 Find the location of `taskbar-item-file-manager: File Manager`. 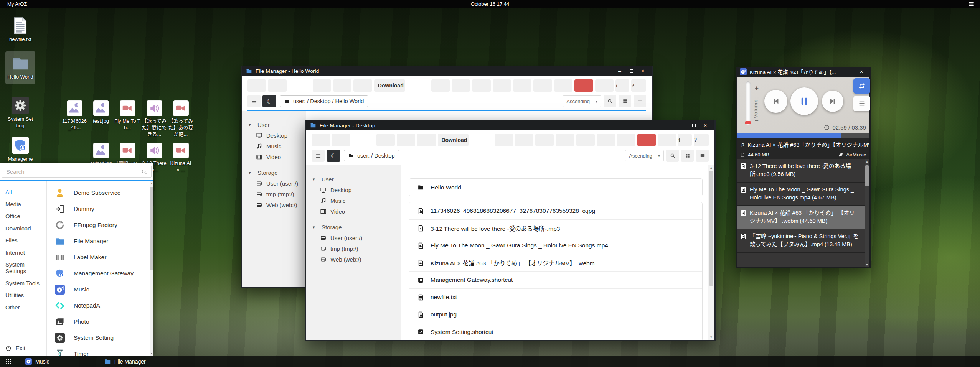

taskbar-item-file-manager: File Manager is located at coordinates (125, 361).